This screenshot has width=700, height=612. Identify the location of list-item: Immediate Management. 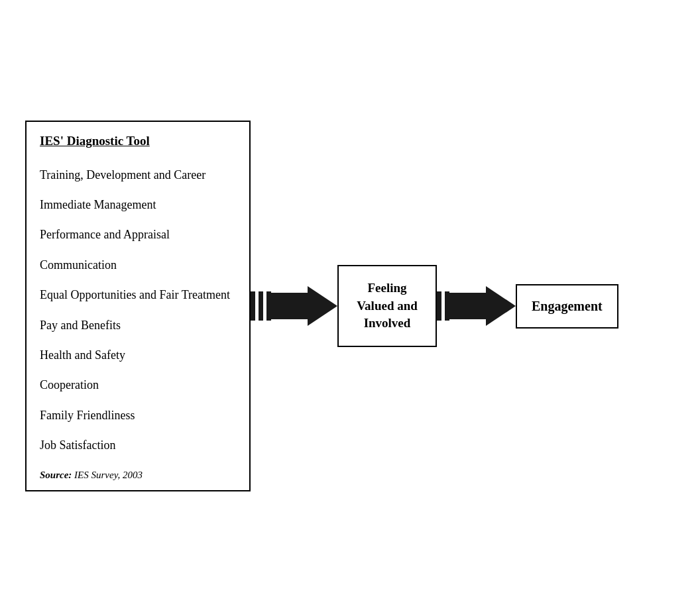
(138, 205).